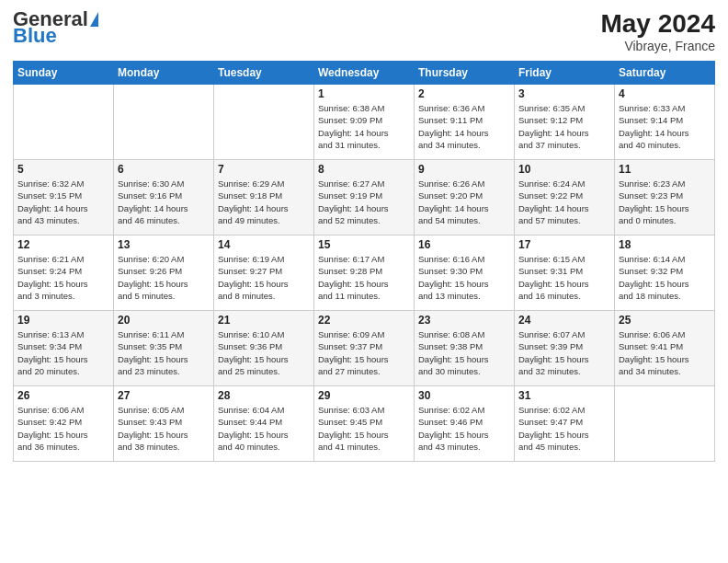  Describe the element at coordinates (564, 202) in the screenshot. I see `day-info: Sunrise: 6:24 AM Sunset: 9:22 PM Dayligh…` at that location.